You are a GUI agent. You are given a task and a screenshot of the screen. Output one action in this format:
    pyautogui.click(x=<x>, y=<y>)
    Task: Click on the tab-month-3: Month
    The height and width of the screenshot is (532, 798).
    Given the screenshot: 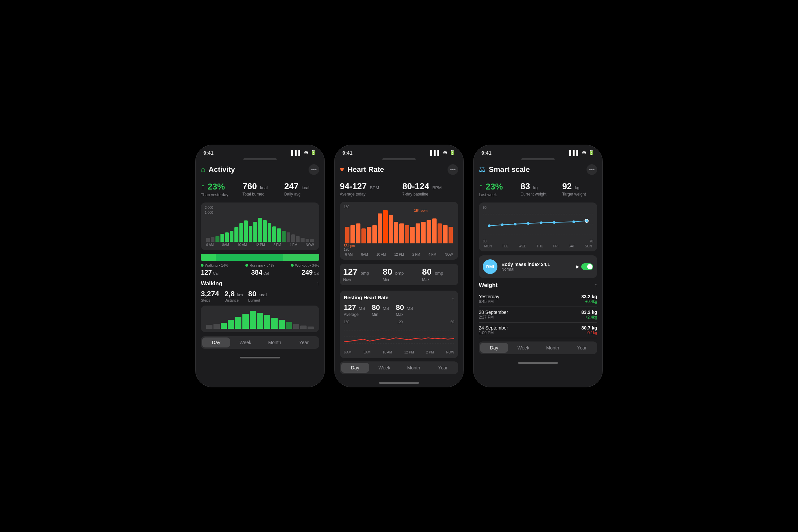 What is the action you would take?
    pyautogui.click(x=553, y=348)
    